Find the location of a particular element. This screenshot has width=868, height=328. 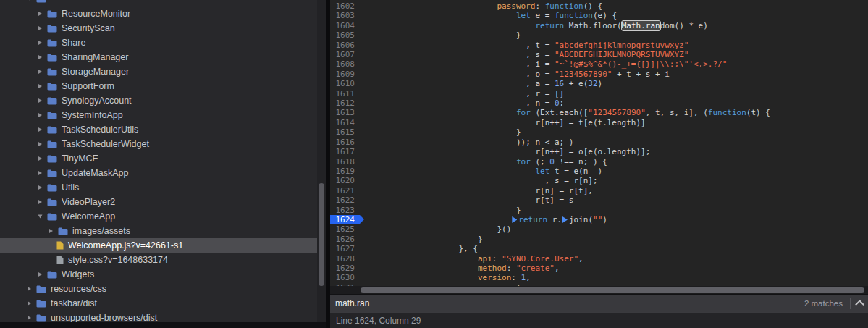

code-line: }, { is located at coordinates (615, 249).